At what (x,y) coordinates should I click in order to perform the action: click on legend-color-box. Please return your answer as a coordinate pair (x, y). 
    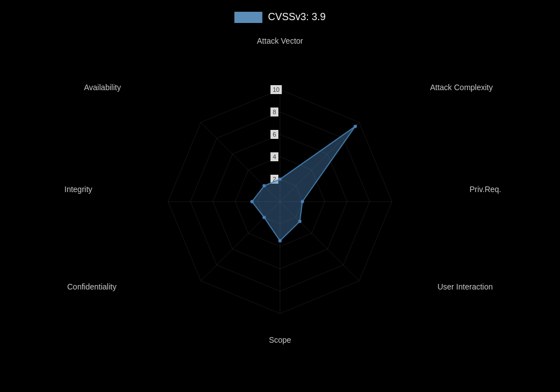
    Looking at the image, I should click on (248, 17).